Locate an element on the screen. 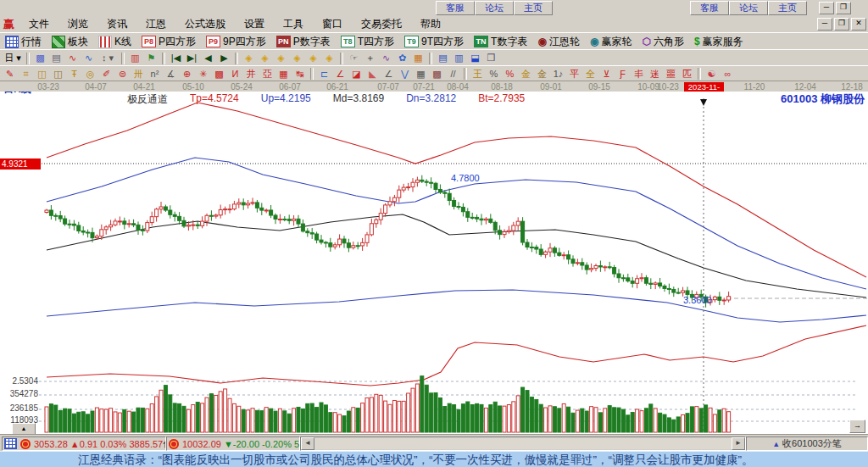 The width and height of the screenshot is (868, 467). grid-gray-icon: ▦ is located at coordinates (420, 75).